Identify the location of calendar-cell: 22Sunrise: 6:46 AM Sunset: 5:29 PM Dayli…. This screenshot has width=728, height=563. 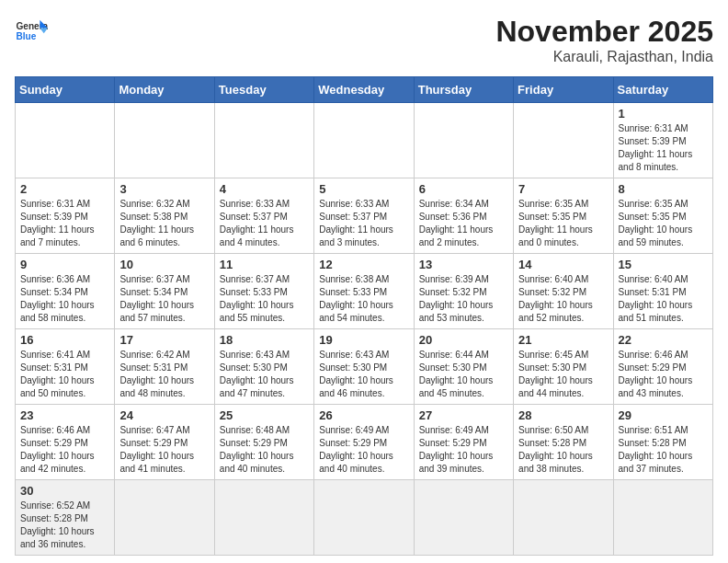
(663, 367).